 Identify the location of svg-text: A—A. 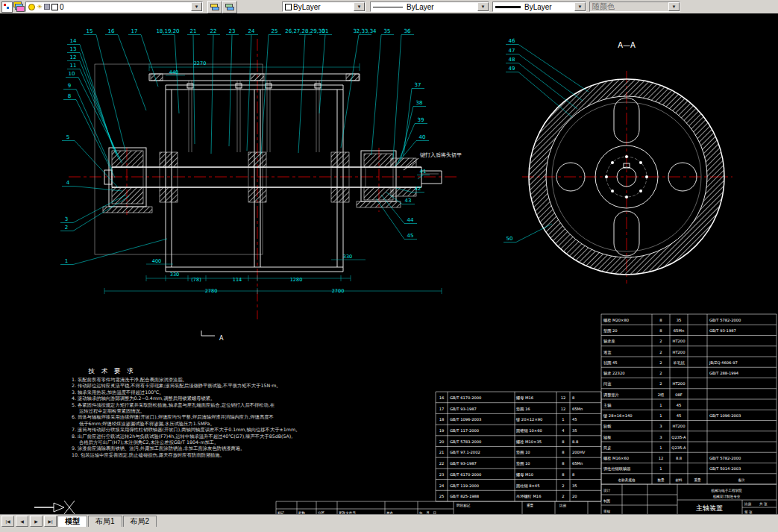
(627, 45).